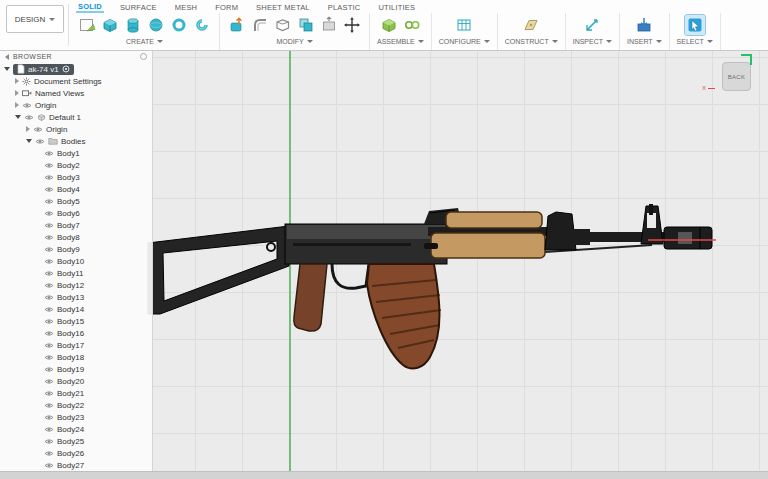  Describe the element at coordinates (76, 453) in the screenshot. I see `browser-body-item: Body26` at that location.